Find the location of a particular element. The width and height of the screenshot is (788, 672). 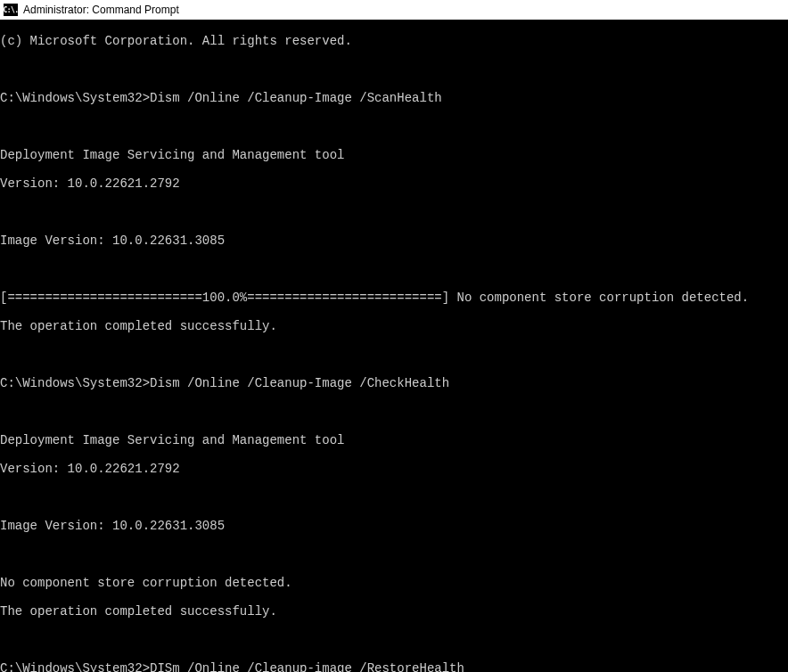

cmd-icon: C:\. is located at coordinates (11, 10).